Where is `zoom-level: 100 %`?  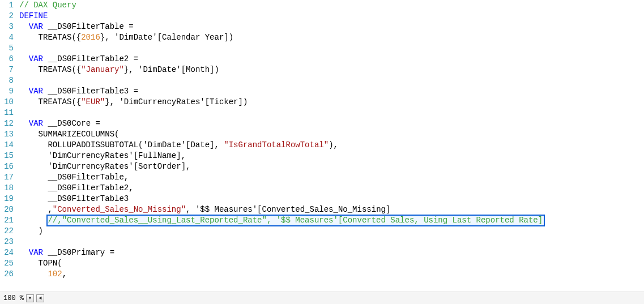 zoom-level: 100 % is located at coordinates (14, 298).